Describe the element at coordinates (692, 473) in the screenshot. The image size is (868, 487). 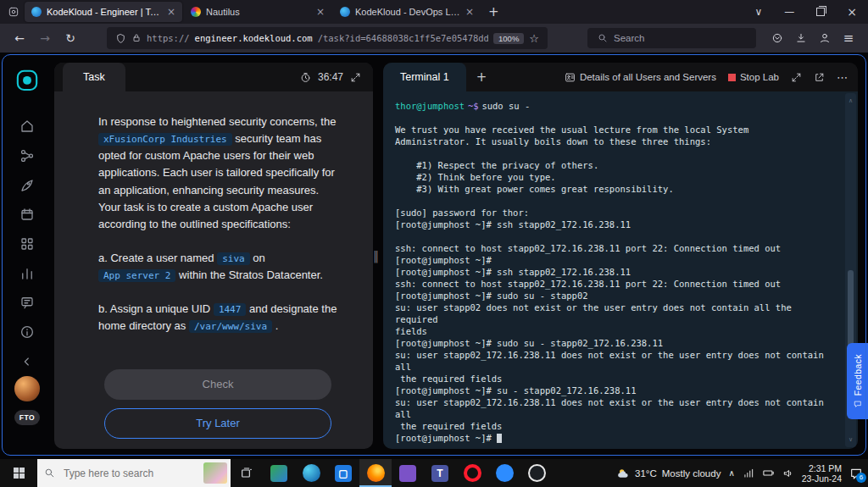
I see `weather-description: Mostly cloudy` at that location.